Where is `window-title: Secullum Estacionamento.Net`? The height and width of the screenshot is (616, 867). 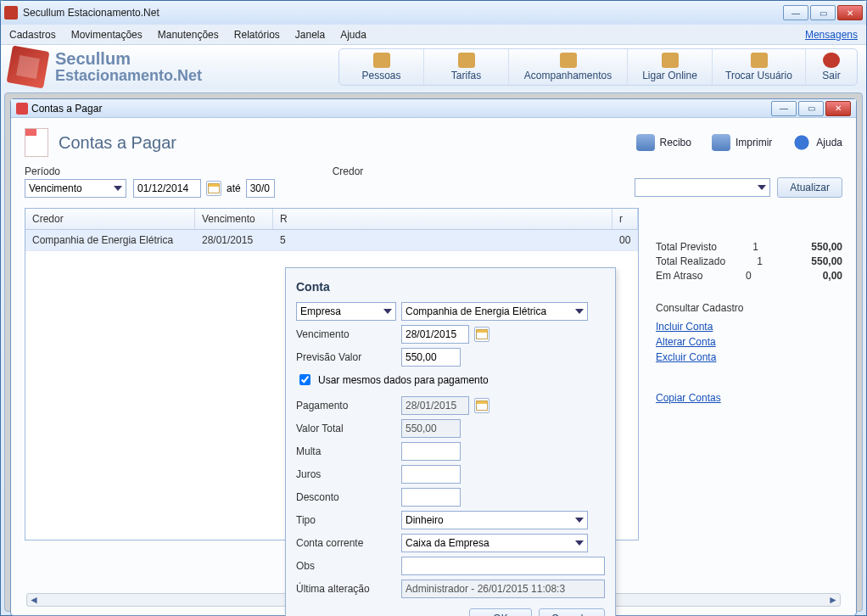
window-title: Secullum Estacionamento.Net is located at coordinates (403, 13).